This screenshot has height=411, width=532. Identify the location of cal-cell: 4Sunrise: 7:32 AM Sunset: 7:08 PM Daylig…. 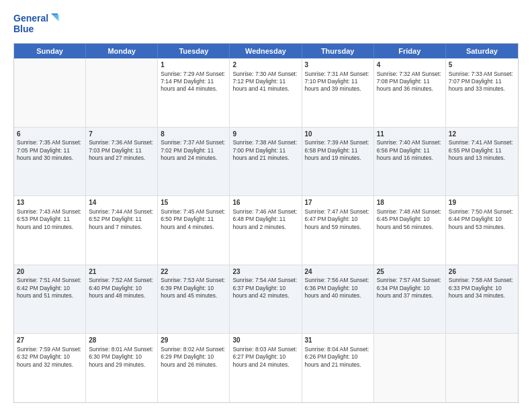
(410, 93).